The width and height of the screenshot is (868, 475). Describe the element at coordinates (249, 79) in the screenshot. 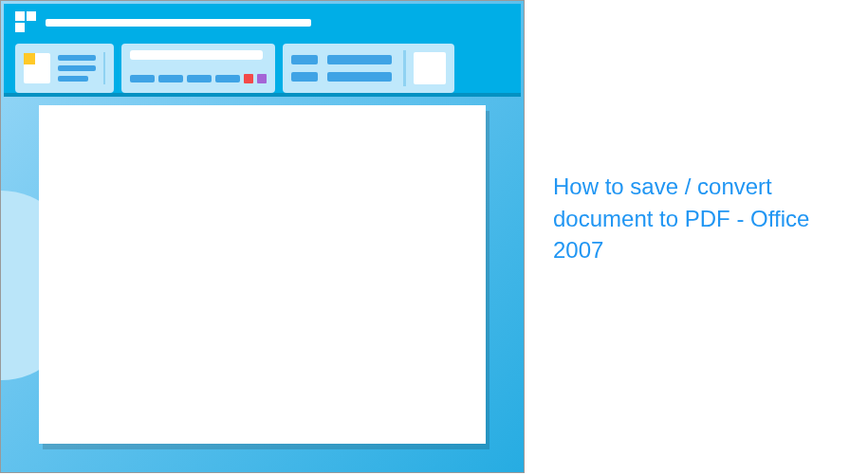

I see `font-color-red-icon` at that location.